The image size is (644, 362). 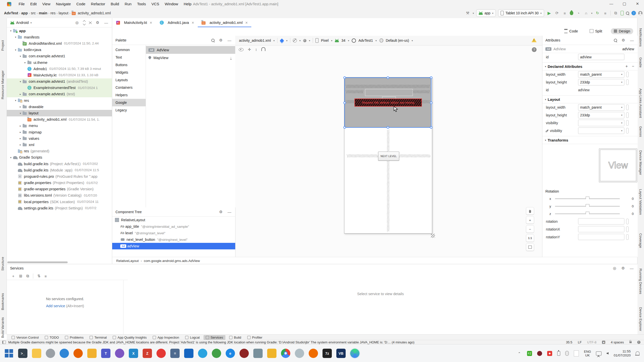 What do you see at coordinates (597, 13) in the screenshot?
I see `rerun-tests-button: ↻` at bounding box center [597, 13].